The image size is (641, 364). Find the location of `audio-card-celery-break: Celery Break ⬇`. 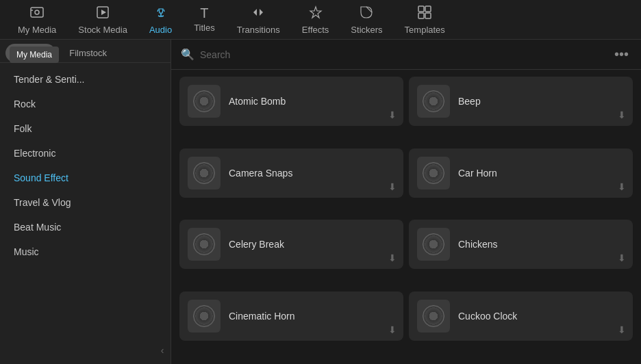

audio-card-celery-break: Celery Break ⬇ is located at coordinates (292, 244).